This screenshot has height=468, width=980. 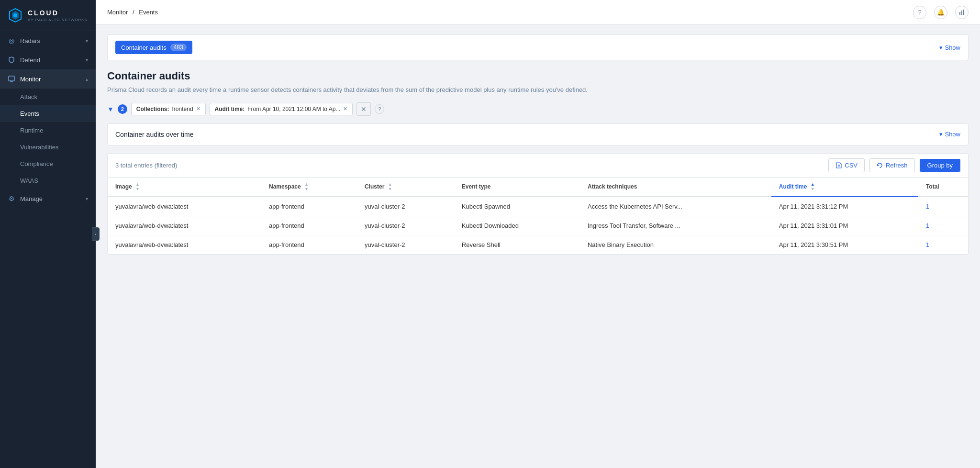 What do you see at coordinates (851, 166) in the screenshot?
I see `csv-label: CSV` at bounding box center [851, 166].